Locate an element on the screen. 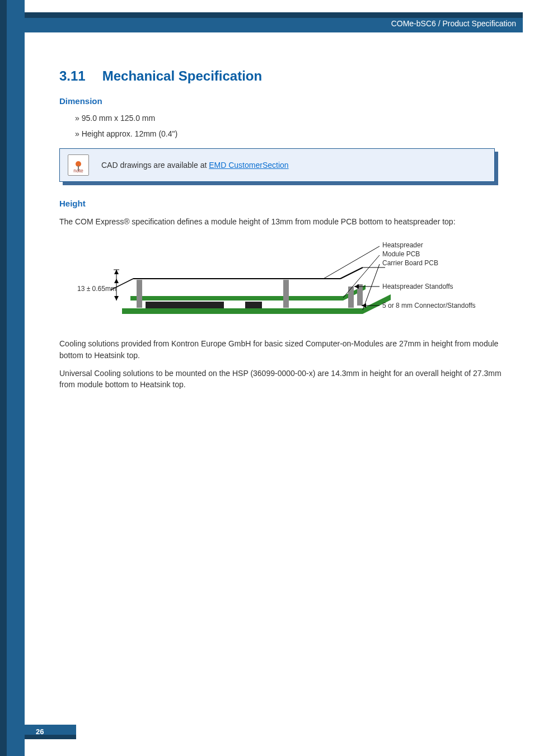  page-number: 26 is located at coordinates (40, 732).